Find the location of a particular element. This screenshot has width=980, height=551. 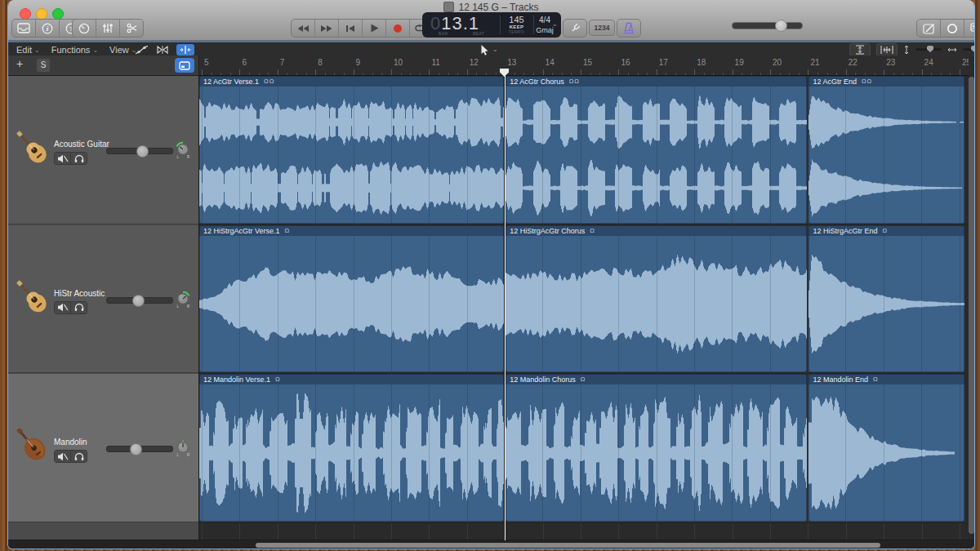

library-button is located at coordinates (24, 28).